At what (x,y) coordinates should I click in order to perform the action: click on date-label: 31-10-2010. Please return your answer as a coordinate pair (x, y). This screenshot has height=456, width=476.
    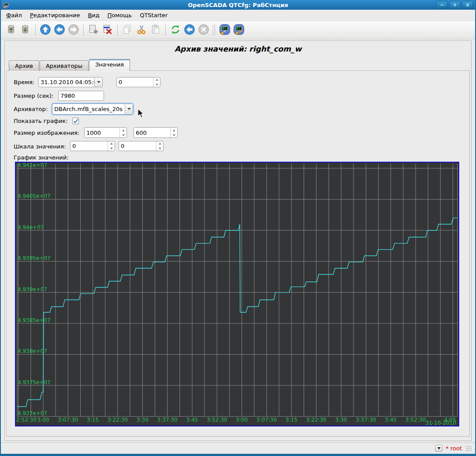
    Looking at the image, I should click on (441, 423).